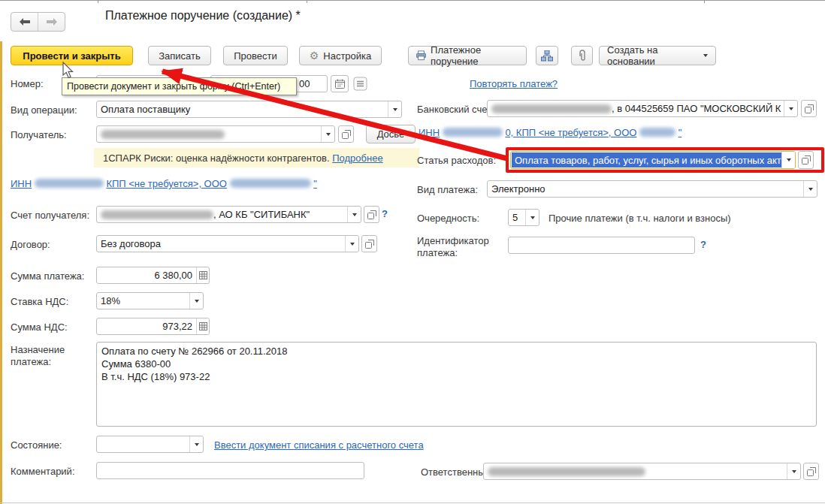 This screenshot has height=504, width=825. I want to click on payee-account-label: Счет получателя:, so click(50, 215).